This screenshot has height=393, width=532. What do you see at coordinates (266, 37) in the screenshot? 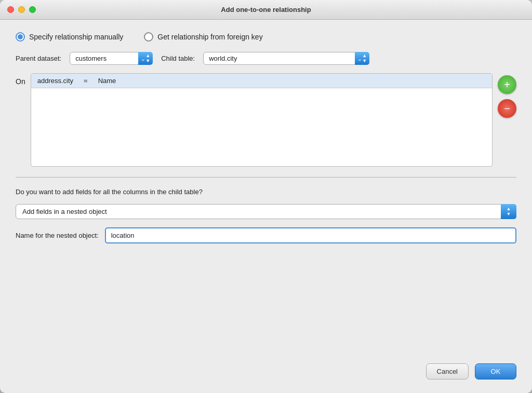
I see `radio-row: Specify relationship manually Get relati…` at bounding box center [266, 37].